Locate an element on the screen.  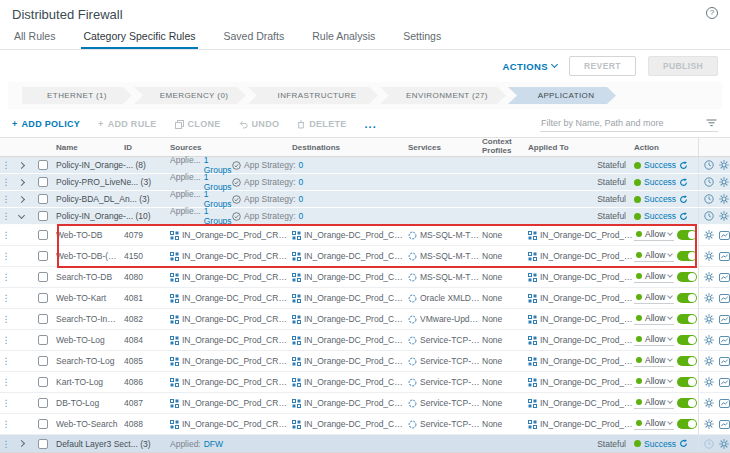
policy-name: Policy-PRO_LiveNe... (3) is located at coordinates (113, 182).